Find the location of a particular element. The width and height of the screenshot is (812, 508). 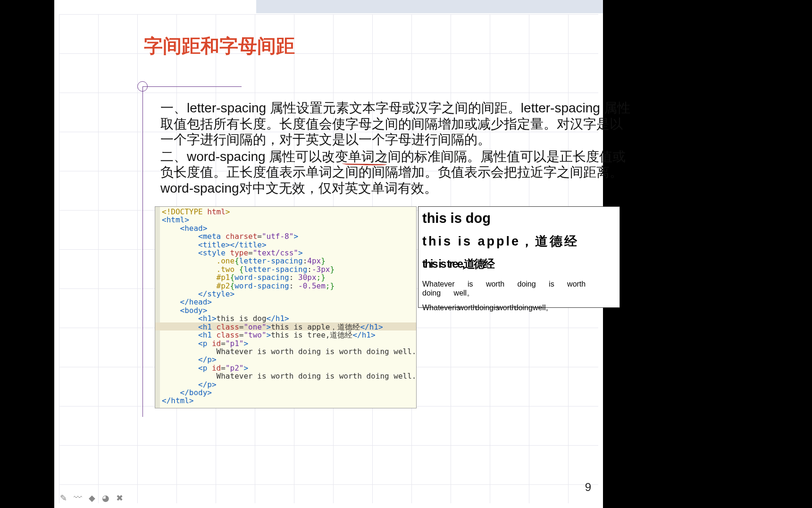

red-underline-annotation is located at coordinates (364, 163).